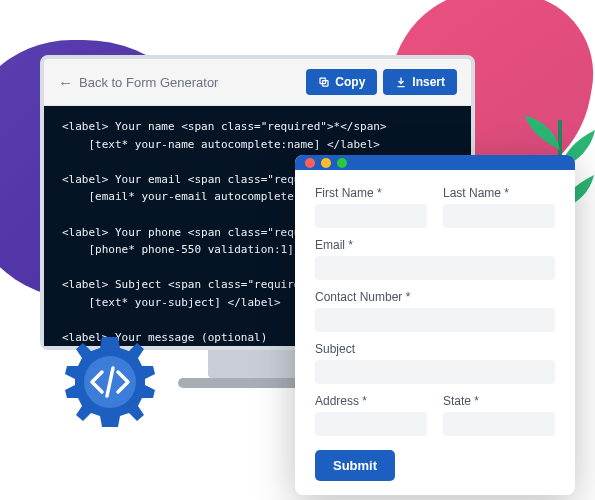  I want to click on minimize-dot-icon, so click(326, 163).